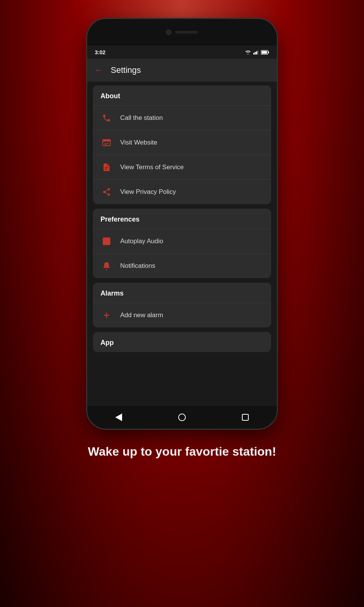 The image size is (364, 607). I want to click on phone-notch, so click(182, 32).